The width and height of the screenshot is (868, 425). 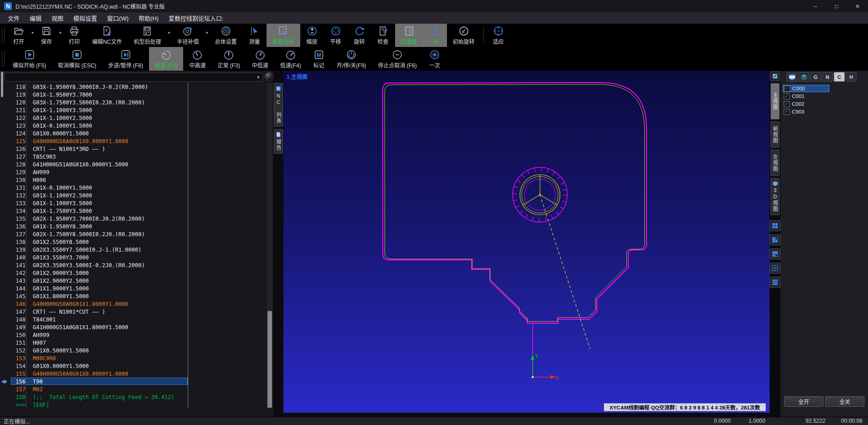 I want to click on radius-comp-button: 半径补偿, so click(x=188, y=36).